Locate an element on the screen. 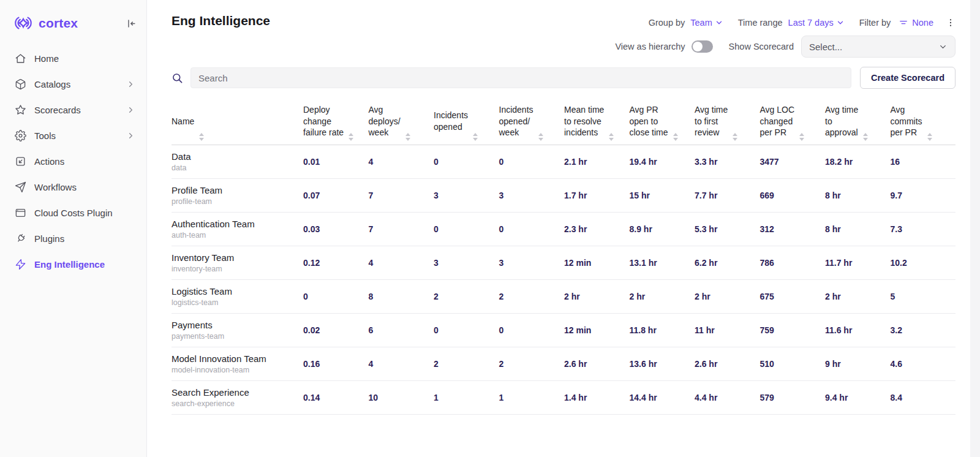 The image size is (980, 457). toggle-knob is located at coordinates (698, 47).